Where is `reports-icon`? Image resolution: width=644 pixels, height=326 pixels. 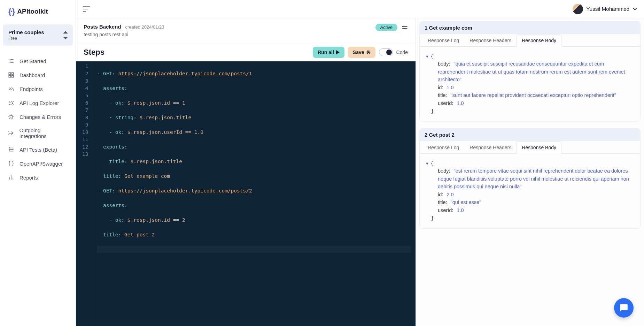 reports-icon is located at coordinates (11, 177).